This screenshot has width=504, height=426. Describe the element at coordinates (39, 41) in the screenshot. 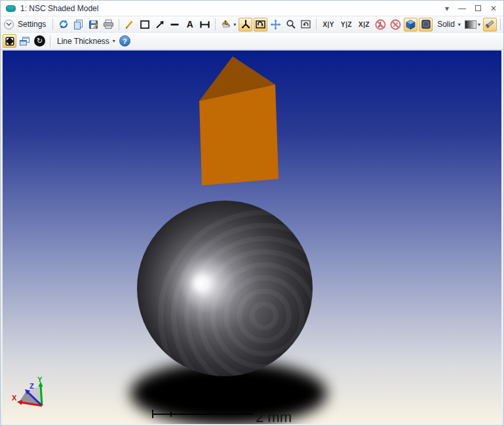

I see `reset-orientation-button: ↻` at that location.